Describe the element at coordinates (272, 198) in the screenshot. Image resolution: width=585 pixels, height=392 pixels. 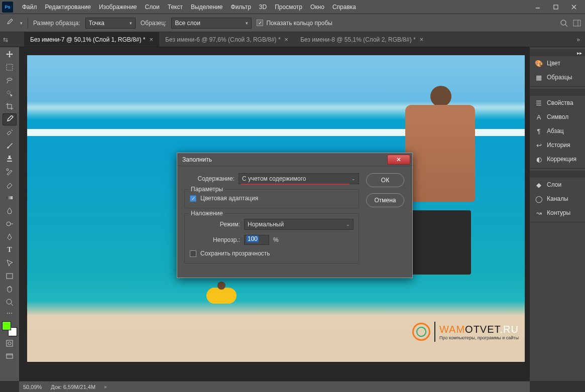
I see `color-adaptation-check: ✓ Цветовая адаптация` at that location.